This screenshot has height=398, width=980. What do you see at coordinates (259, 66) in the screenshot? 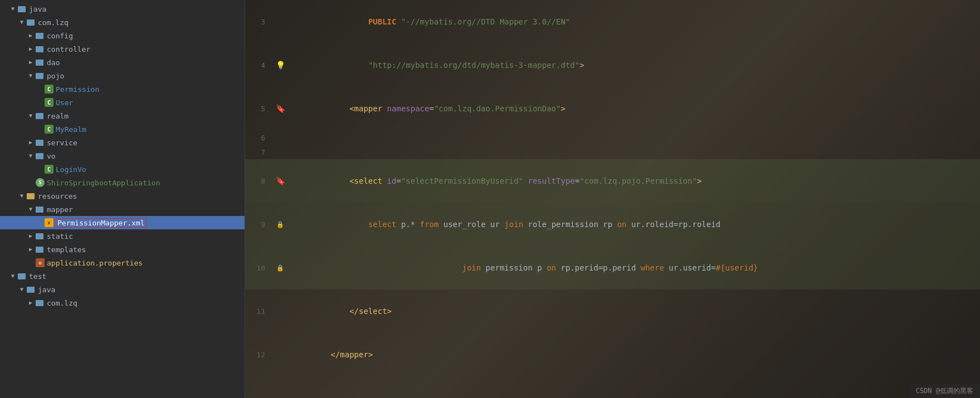
I see `line-number-4: 4` at bounding box center [259, 66].